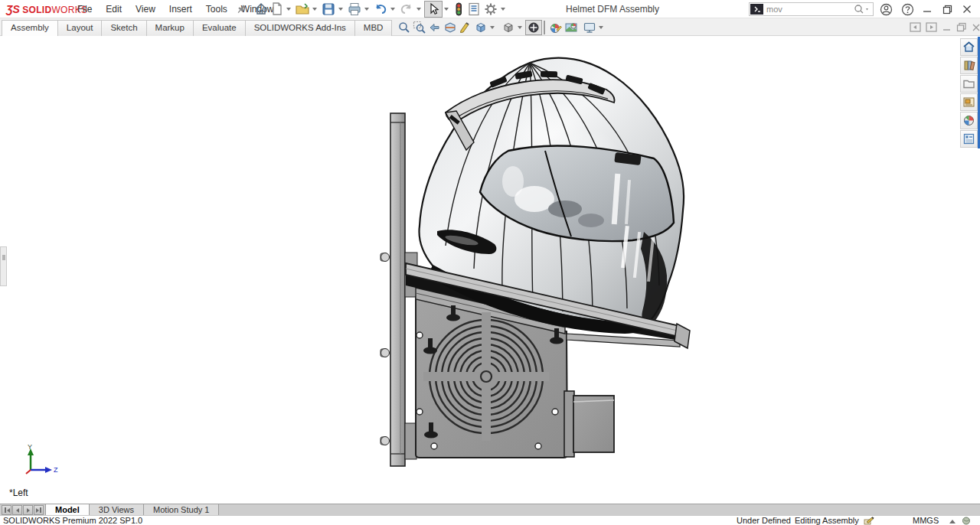 The height and width of the screenshot is (525, 980). What do you see at coordinates (277, 9) in the screenshot?
I see `new-document-button` at bounding box center [277, 9].